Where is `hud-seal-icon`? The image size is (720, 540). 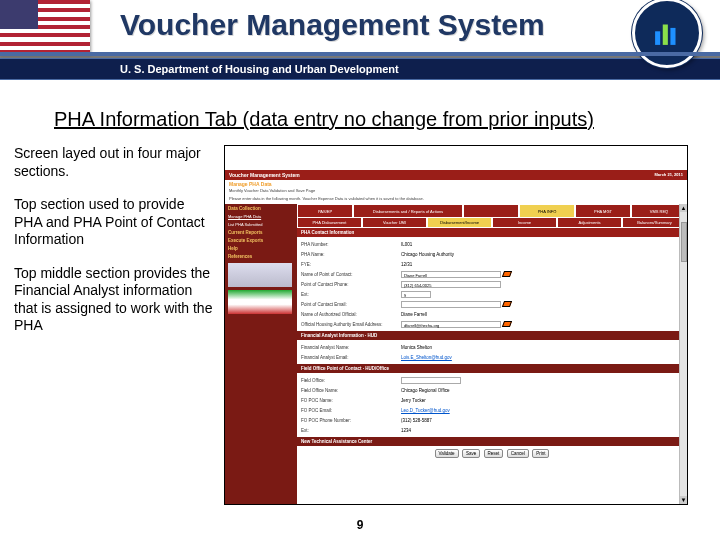
hud-seal-icon is located at coordinates (667, 34).